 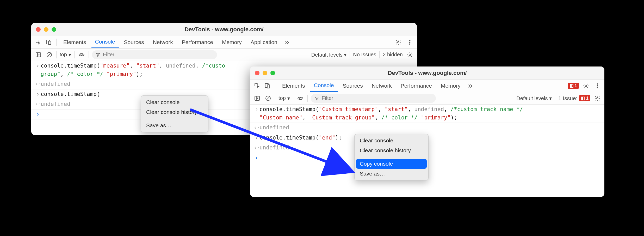 What do you see at coordinates (175, 114) in the screenshot?
I see `context-menu: Clear console Clear console history Save…` at bounding box center [175, 114].